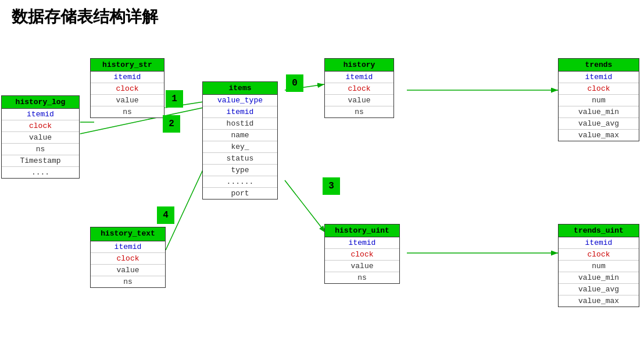 This screenshot has height=342, width=644. I want to click on table-history-uint: history_uint itemid clock value ns, so click(362, 254).